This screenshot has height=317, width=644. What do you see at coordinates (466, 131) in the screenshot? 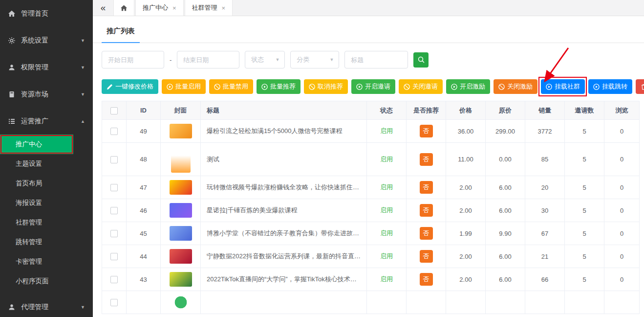
I see `row-price: 36.00` at bounding box center [466, 131].